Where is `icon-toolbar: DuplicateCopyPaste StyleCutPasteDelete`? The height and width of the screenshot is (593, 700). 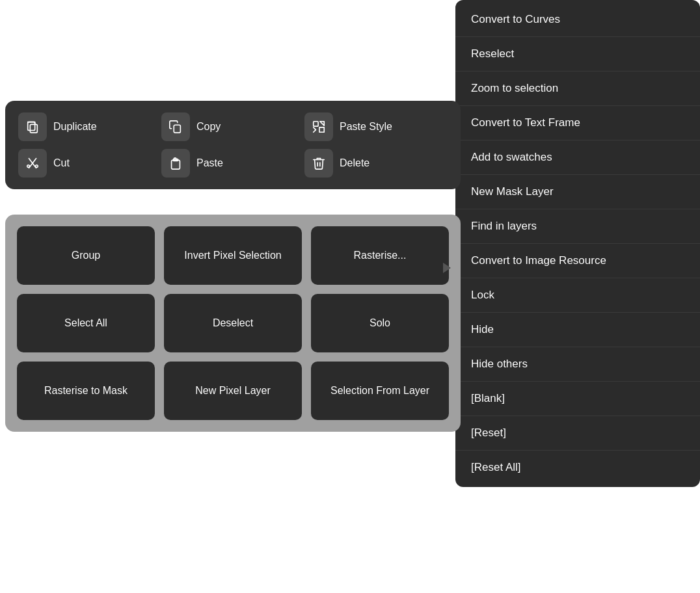 icon-toolbar: DuplicateCopyPaste StyleCutPasteDelete is located at coordinates (233, 145).